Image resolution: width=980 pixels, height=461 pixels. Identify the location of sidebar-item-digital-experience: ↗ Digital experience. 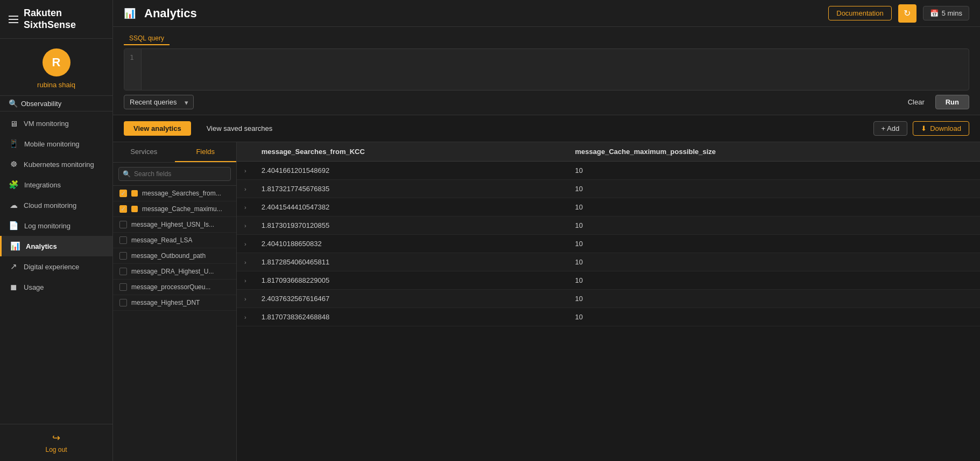
(56, 267).